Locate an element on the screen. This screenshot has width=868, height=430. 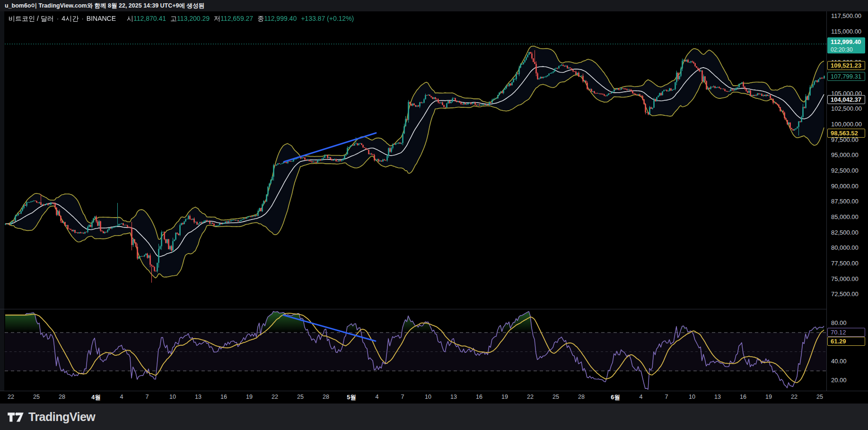
tradingview-logo-icon is located at coordinates (16, 417).